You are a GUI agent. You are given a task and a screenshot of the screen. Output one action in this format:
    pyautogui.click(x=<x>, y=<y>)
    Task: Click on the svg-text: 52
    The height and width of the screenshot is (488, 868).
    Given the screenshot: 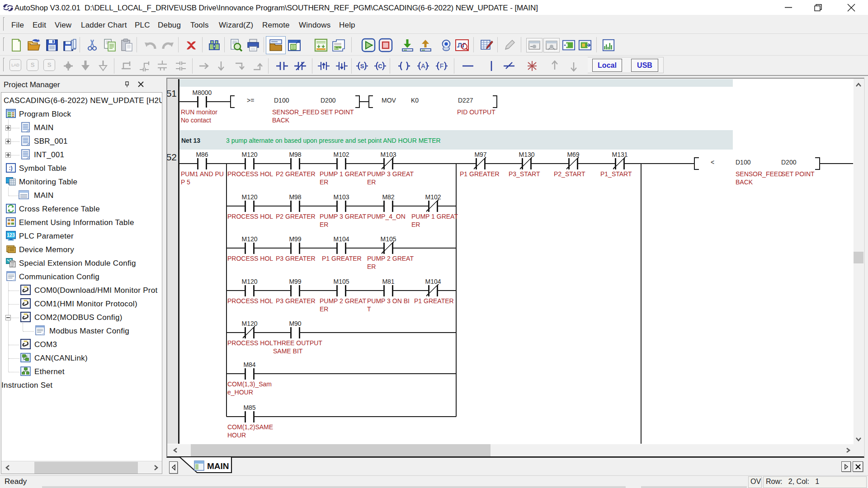 What is the action you would take?
    pyautogui.click(x=172, y=157)
    